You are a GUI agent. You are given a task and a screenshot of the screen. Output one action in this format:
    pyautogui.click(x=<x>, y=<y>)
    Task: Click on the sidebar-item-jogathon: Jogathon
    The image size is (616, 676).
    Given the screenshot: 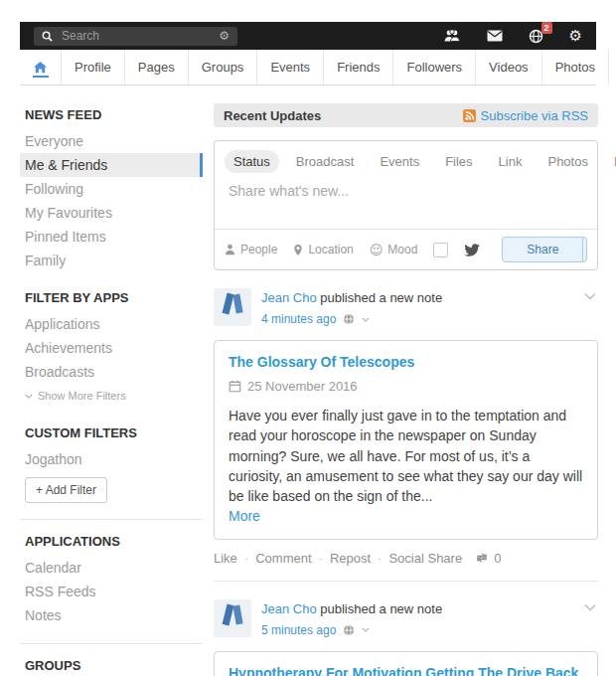 What is the action you would take?
    pyautogui.click(x=111, y=459)
    